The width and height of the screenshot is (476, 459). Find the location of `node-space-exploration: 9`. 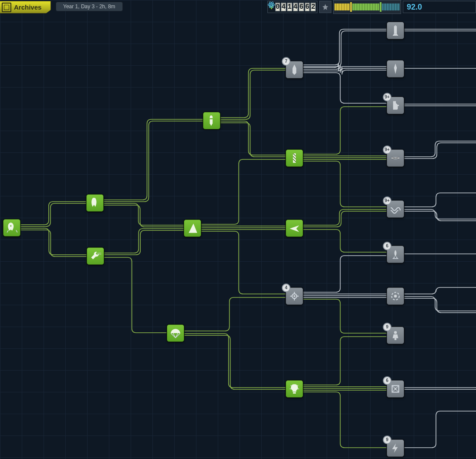

node-space-exploration: 9 is located at coordinates (395, 335).